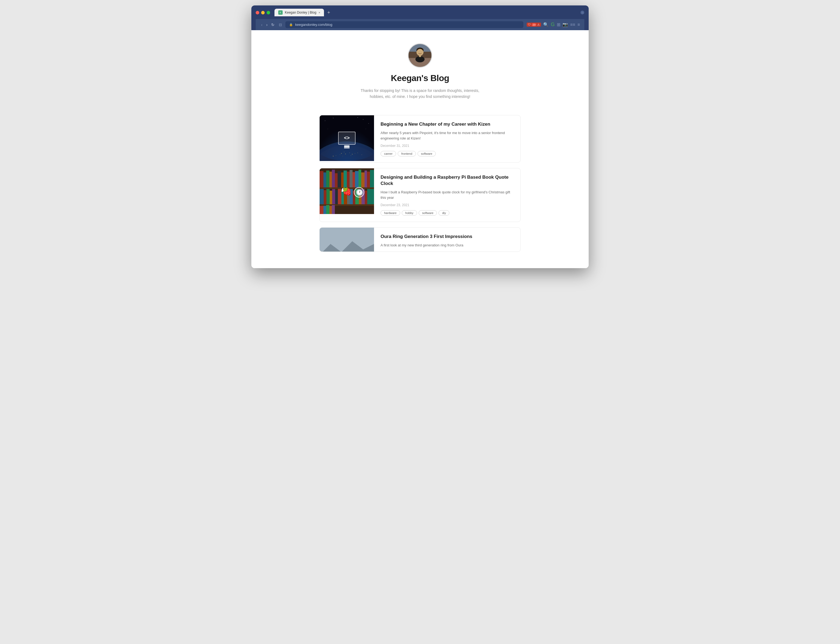  I want to click on post-title: Designing and Building a Raspberry Pi Ba…, so click(447, 181).